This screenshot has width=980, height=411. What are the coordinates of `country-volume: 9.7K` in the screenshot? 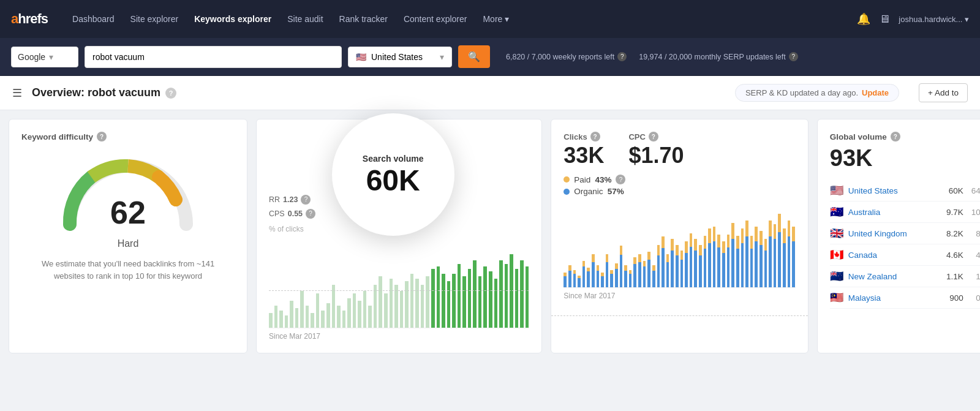 It's located at (952, 212).